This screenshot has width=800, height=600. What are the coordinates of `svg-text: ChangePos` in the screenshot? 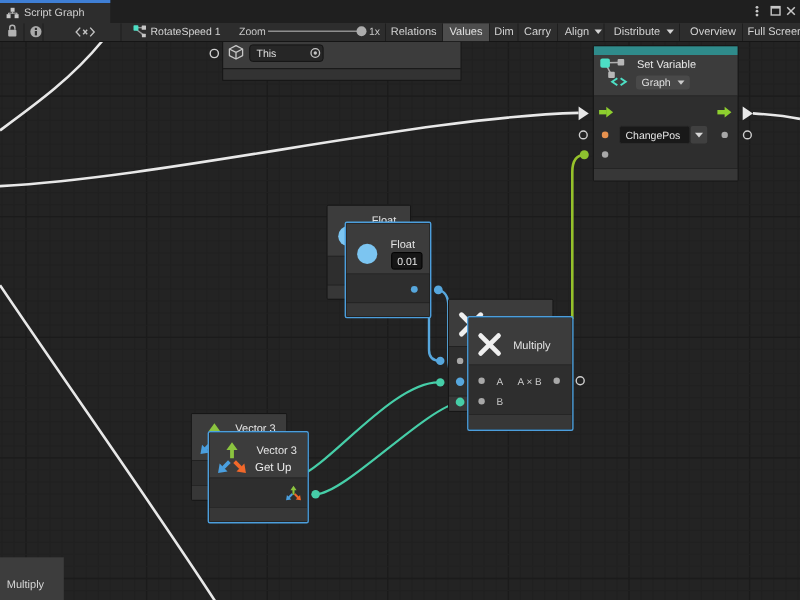 It's located at (654, 136).